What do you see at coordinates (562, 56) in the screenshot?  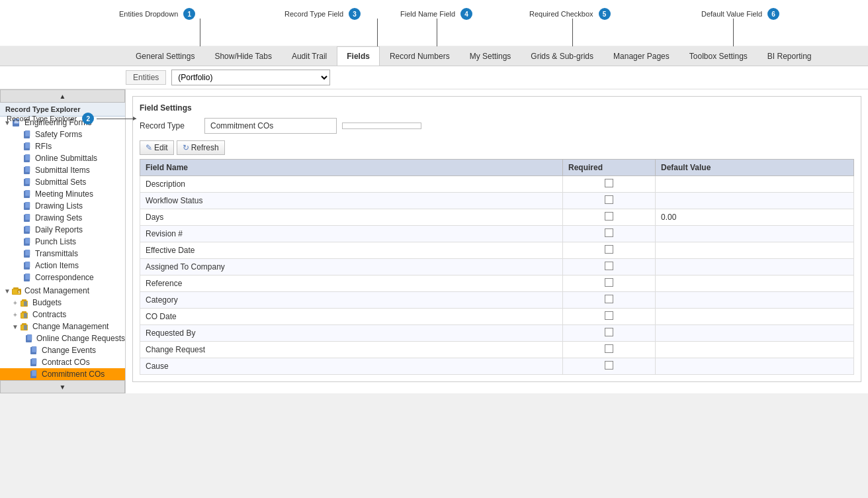 I see `tab-grids: Grids & Sub-grids` at bounding box center [562, 56].